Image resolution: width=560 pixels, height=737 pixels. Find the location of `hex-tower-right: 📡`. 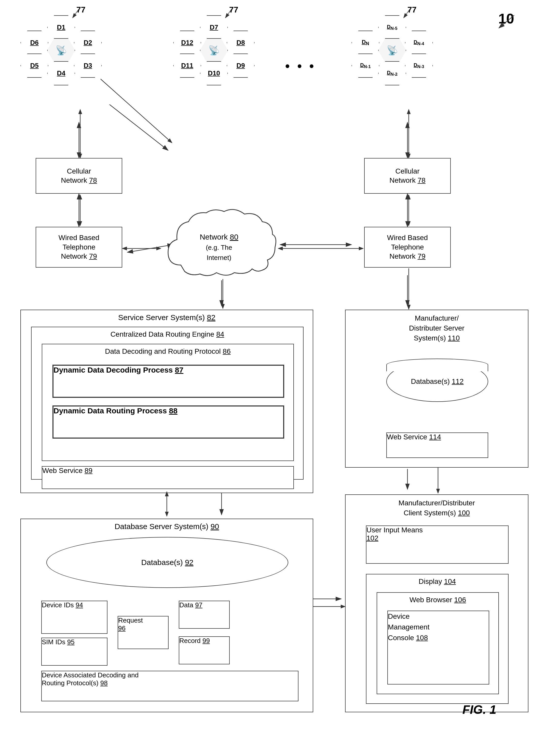

hex-tower-right: 📡 is located at coordinates (392, 50).